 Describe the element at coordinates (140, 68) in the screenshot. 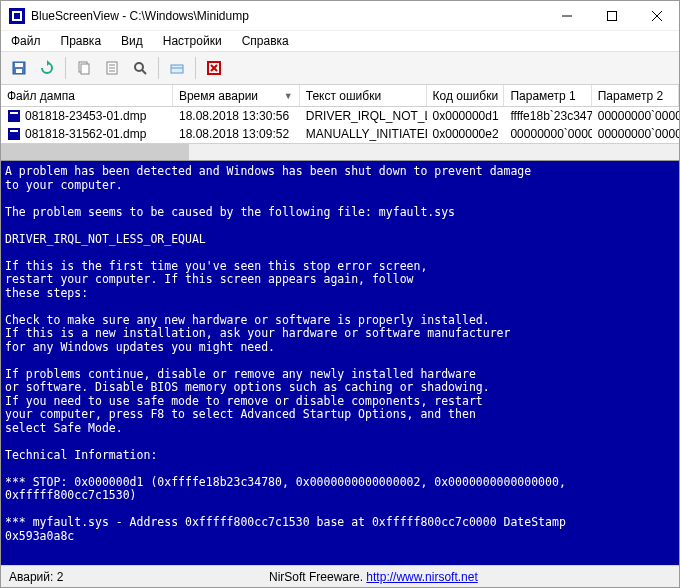

I see `find-icon` at that location.